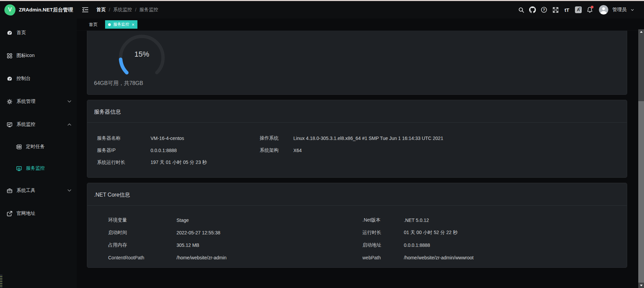  What do you see at coordinates (124, 138) in the screenshot?
I see `field-label: 服务器名称` at bounding box center [124, 138].